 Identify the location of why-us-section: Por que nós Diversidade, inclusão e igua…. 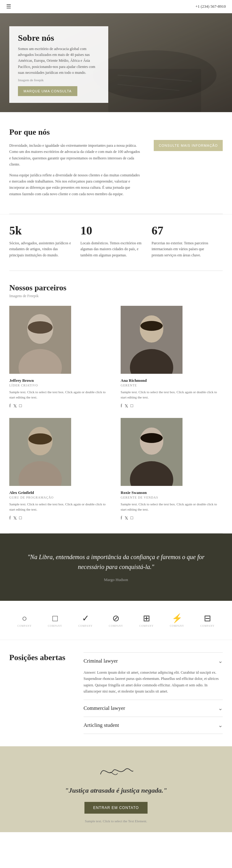
(116, 163).